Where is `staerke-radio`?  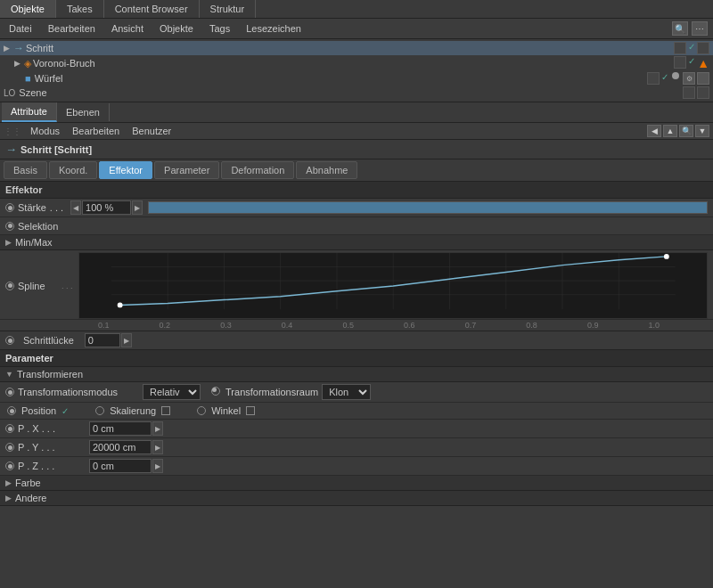 staerke-radio is located at coordinates (10, 208).